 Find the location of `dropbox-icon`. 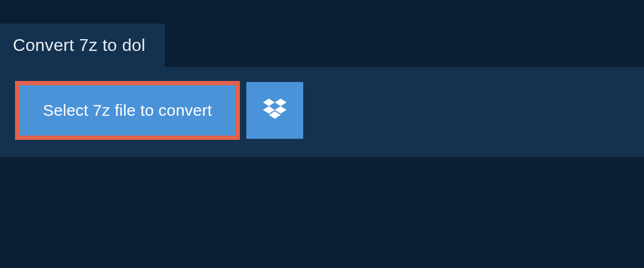

dropbox-icon is located at coordinates (275, 110).